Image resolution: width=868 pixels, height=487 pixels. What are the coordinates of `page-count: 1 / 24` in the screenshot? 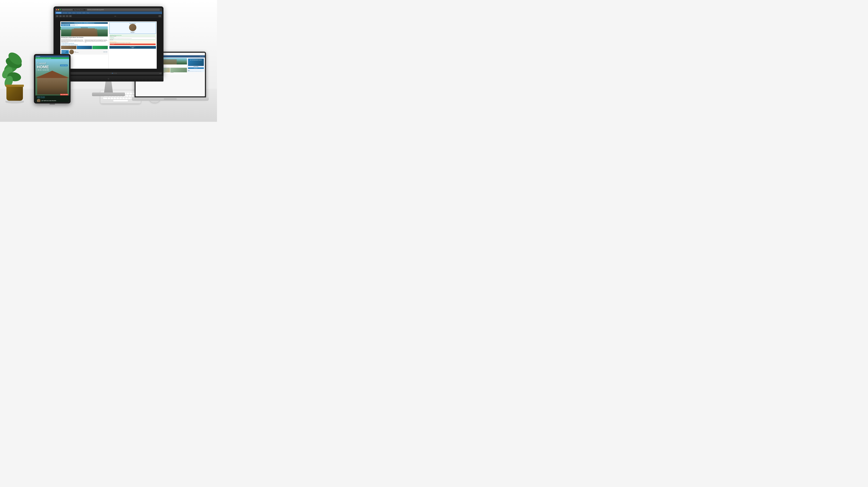 It's located at (160, 73).